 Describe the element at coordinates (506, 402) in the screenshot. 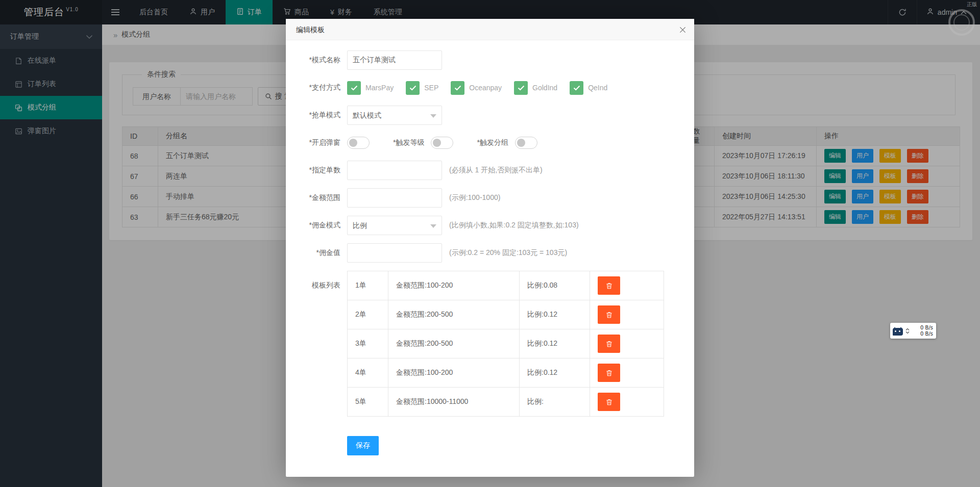

I see `template-row: 5单 金额范围:10000-11000 比例:` at that location.